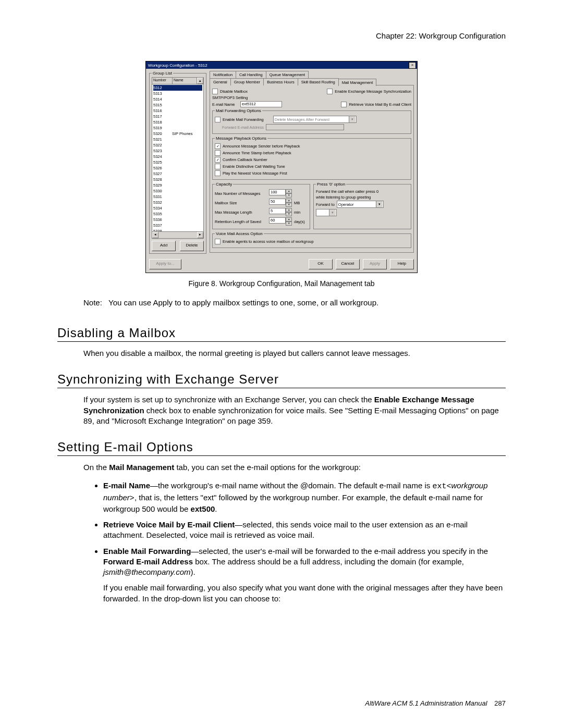 The width and height of the screenshot is (563, 728). What do you see at coordinates (178, 88) in the screenshot?
I see `table-row: 5312` at bounding box center [178, 88].